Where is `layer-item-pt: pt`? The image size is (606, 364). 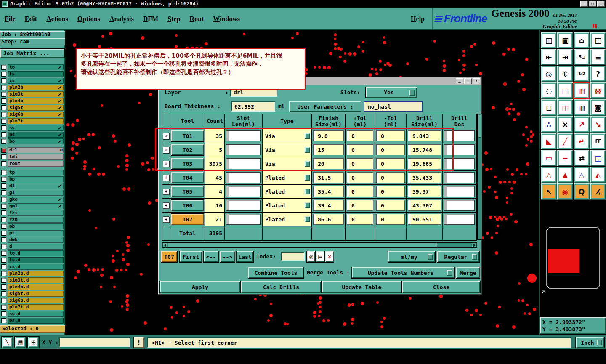 layer-item-pt: pt is located at coordinates (35, 233).